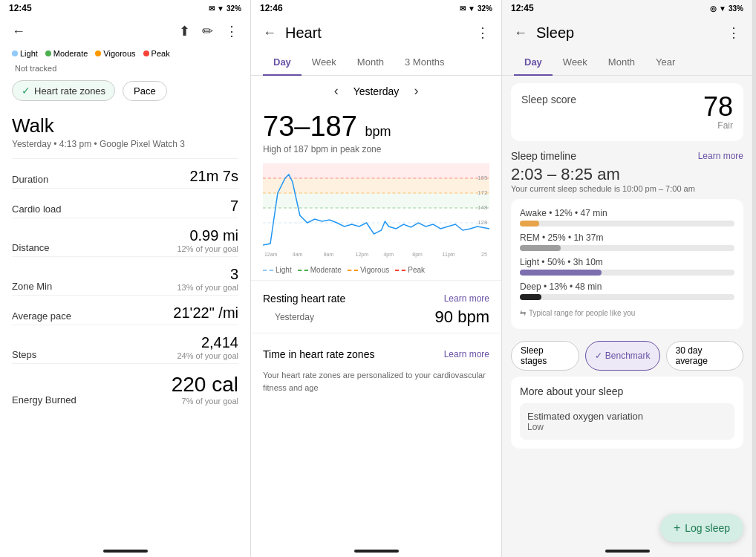 The height and width of the screenshot is (557, 756). What do you see at coordinates (125, 174) in the screenshot?
I see `metric-duration: Duration 21m 7s` at bounding box center [125, 174].